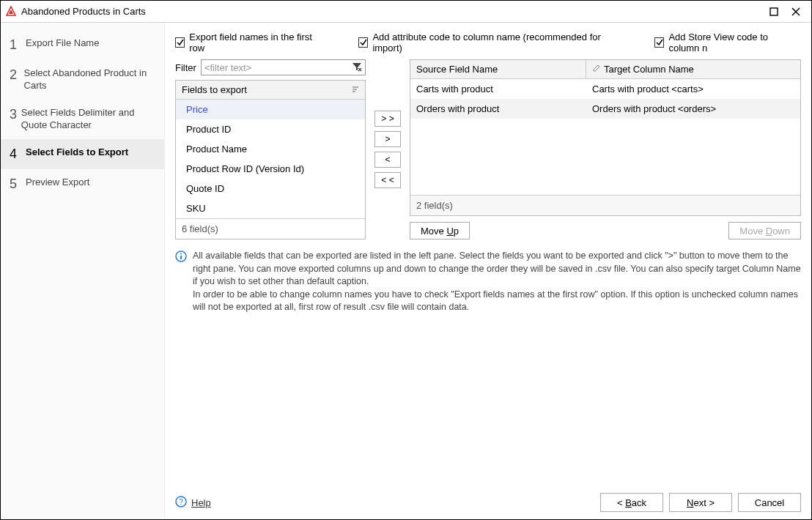  I want to click on field-item: SKU, so click(270, 208).